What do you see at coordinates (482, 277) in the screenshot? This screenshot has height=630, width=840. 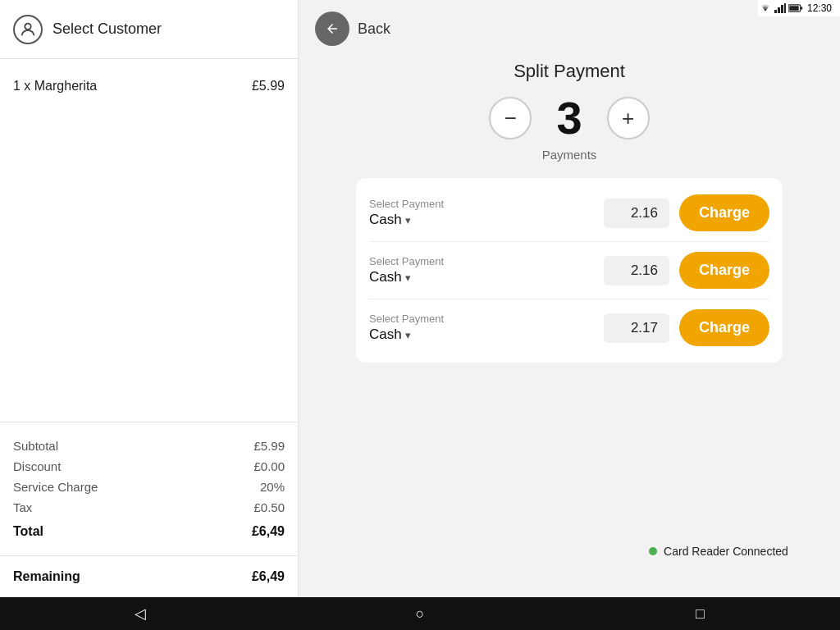 I see `payment-method-selector-2: Cash ▾` at bounding box center [482, 277].